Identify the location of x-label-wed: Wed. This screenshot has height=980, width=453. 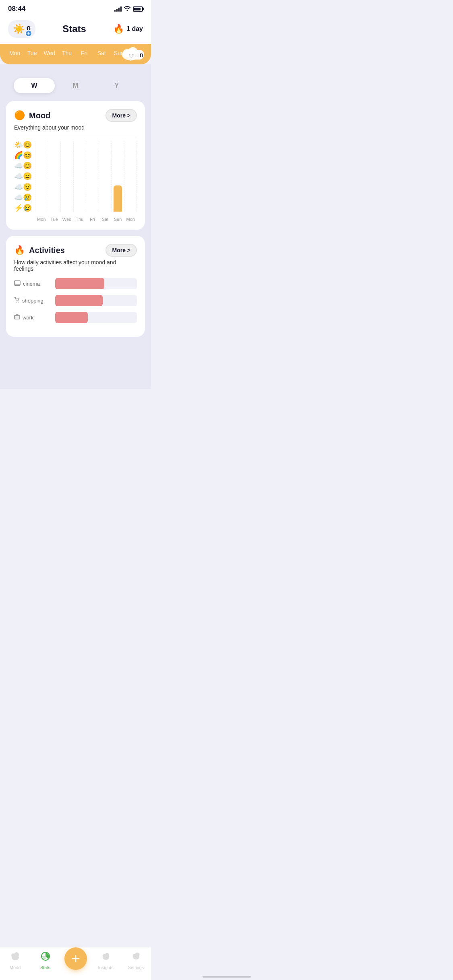
(67, 219).